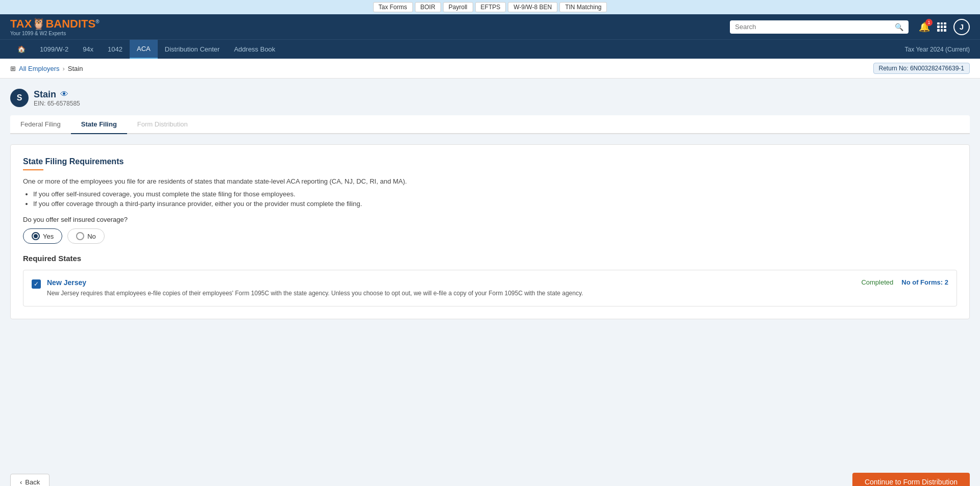 The width and height of the screenshot is (980, 486). I want to click on logo-text: TAX🦉BANDITS®, so click(55, 24).